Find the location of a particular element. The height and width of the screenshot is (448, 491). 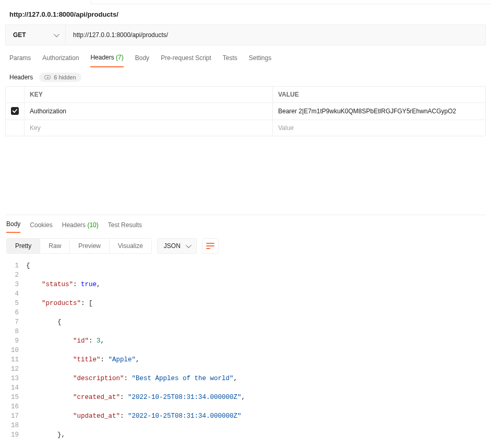

hidden-headers-toggle: 6 hidden is located at coordinates (60, 77).